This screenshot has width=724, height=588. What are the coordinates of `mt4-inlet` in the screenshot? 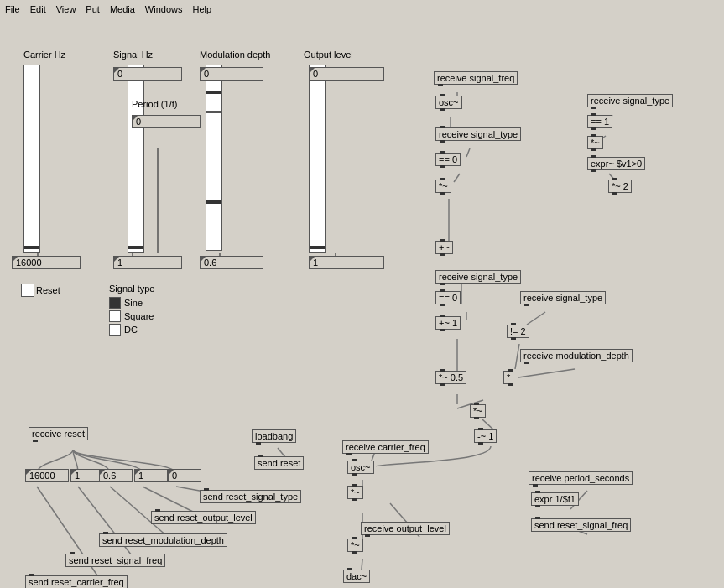 It's located at (354, 485).